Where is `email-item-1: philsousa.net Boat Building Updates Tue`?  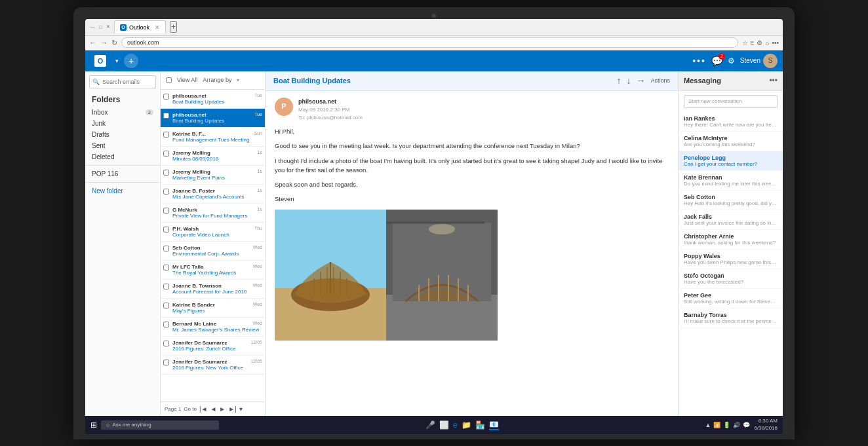
email-item-1: philsousa.net Boat Building Updates Tue is located at coordinates (212, 100).